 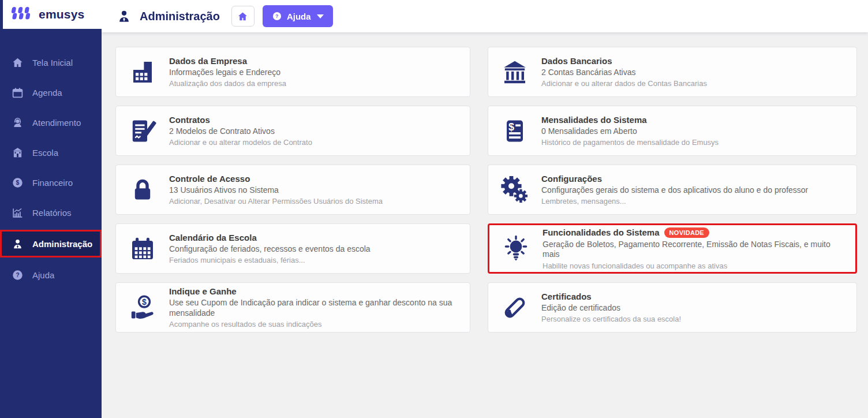 I want to click on card-title: Configurações, so click(x=571, y=179).